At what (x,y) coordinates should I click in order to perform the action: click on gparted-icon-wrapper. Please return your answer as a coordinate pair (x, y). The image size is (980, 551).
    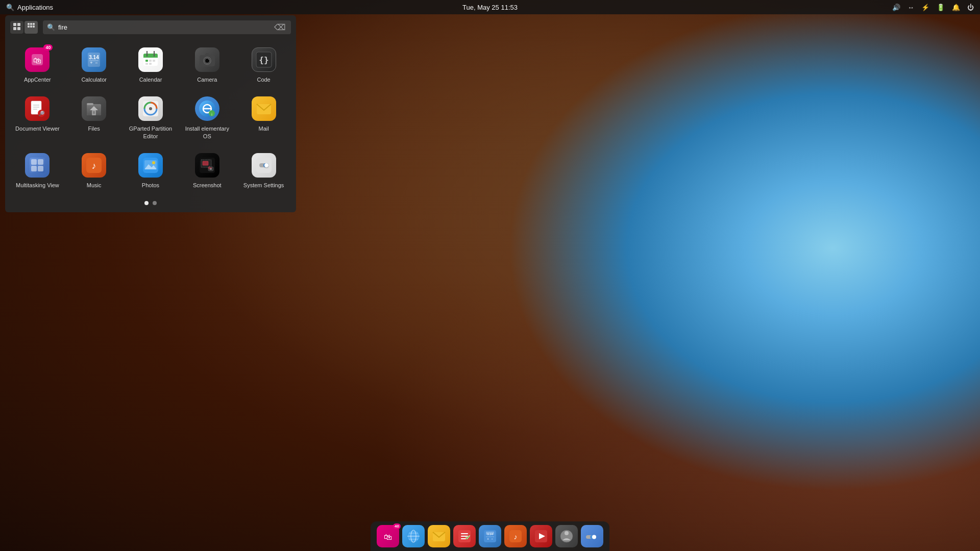
    Looking at the image, I should click on (151, 109).